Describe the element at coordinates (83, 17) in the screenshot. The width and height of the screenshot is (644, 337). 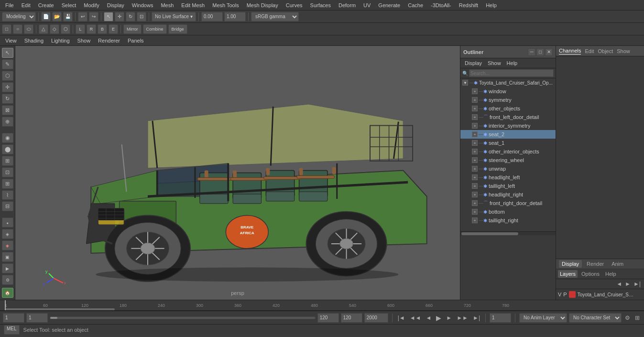
I see `undo-btn: ↩` at that location.